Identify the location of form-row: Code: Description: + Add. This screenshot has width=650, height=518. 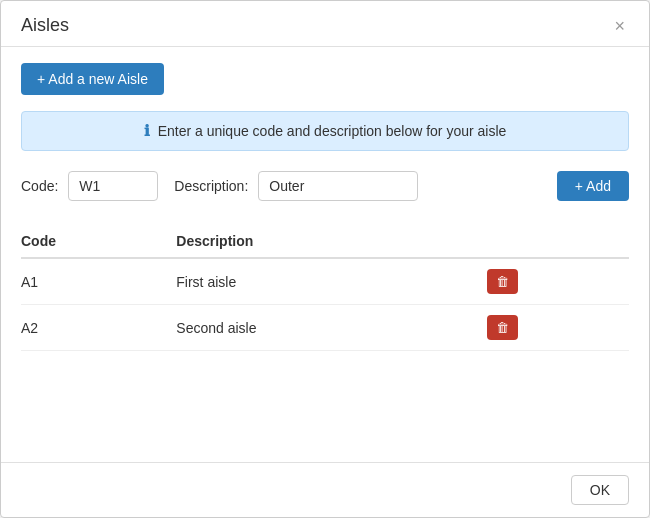
(325, 186).